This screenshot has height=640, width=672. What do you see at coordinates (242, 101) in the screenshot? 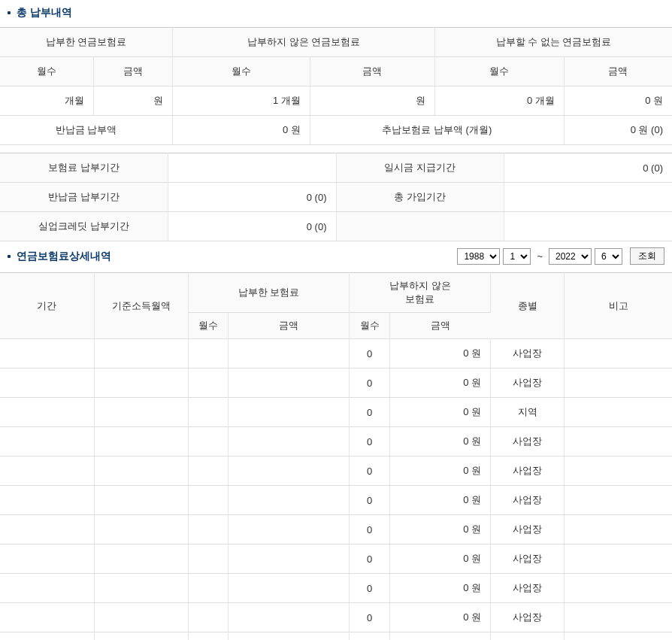
I see `unpaid-months: 1 개월` at bounding box center [242, 101].